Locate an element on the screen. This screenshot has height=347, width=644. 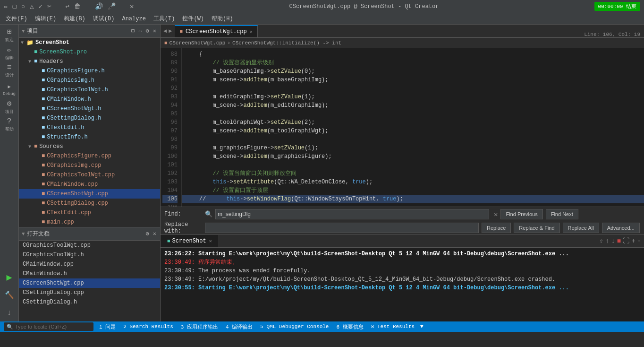
run-timer: 00:00:00 结束 is located at coordinates (618, 7).